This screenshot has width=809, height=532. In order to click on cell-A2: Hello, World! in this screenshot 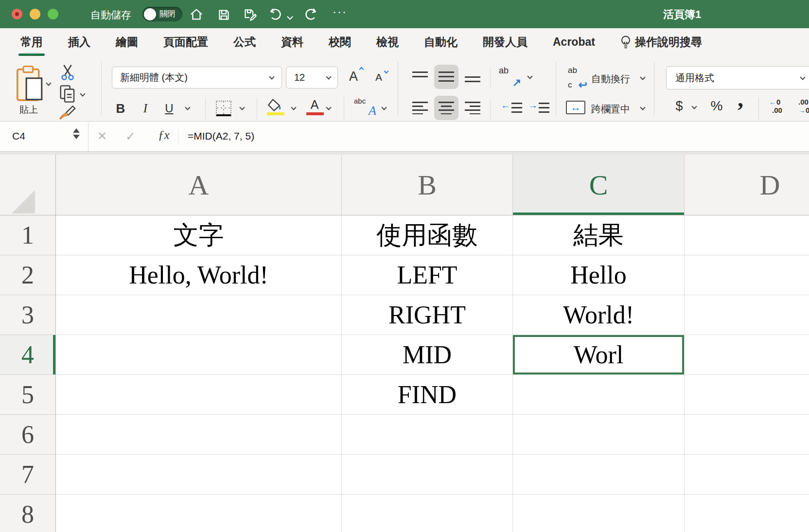, I will do `click(199, 275)`.